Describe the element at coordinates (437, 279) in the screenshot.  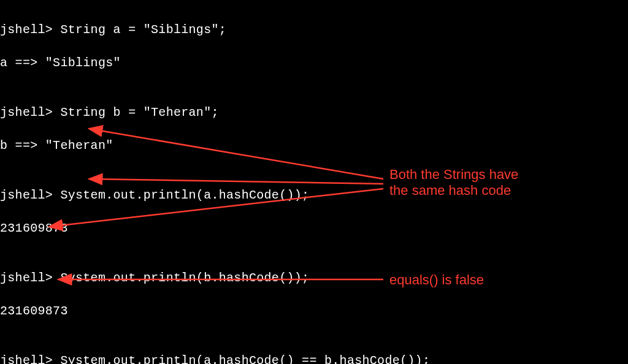
I see `annotation-text: equals() is false` at that location.